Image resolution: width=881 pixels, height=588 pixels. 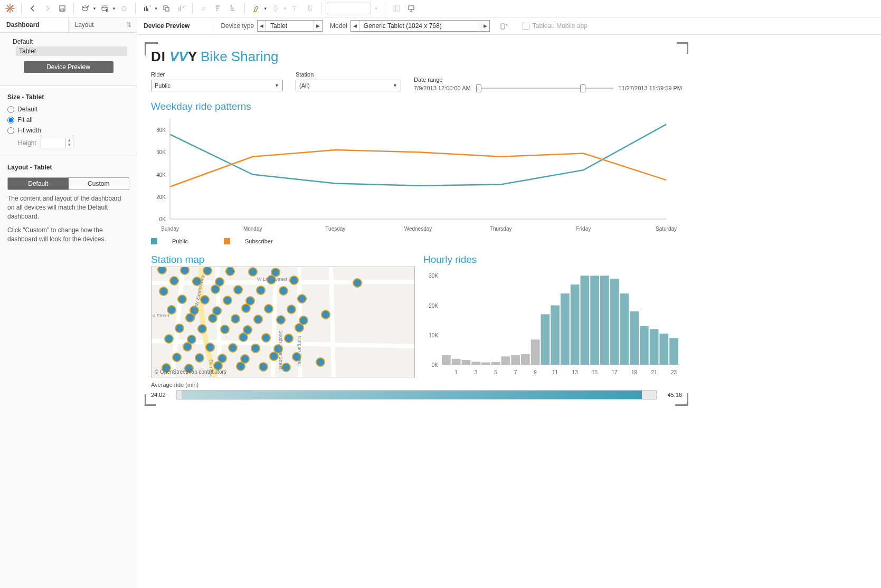 I want to click on svg-text: 40K, so click(x=161, y=175).